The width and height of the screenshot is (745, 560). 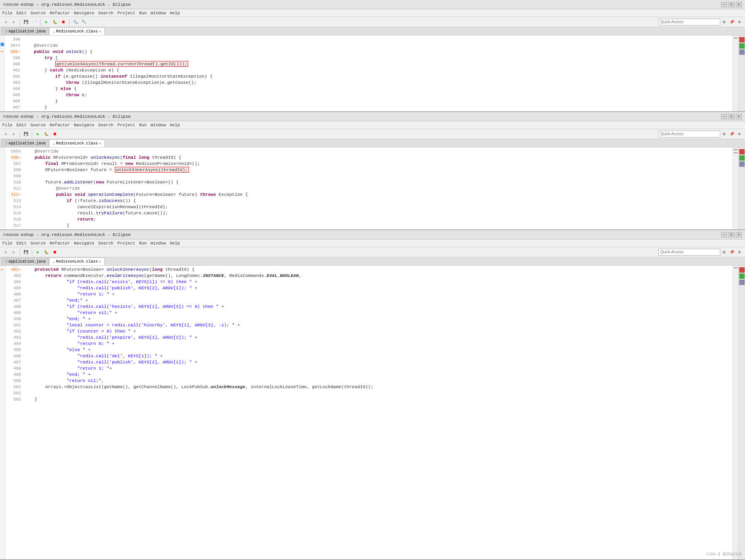 I want to click on tb-debug-2: 🐛, so click(x=46, y=134).